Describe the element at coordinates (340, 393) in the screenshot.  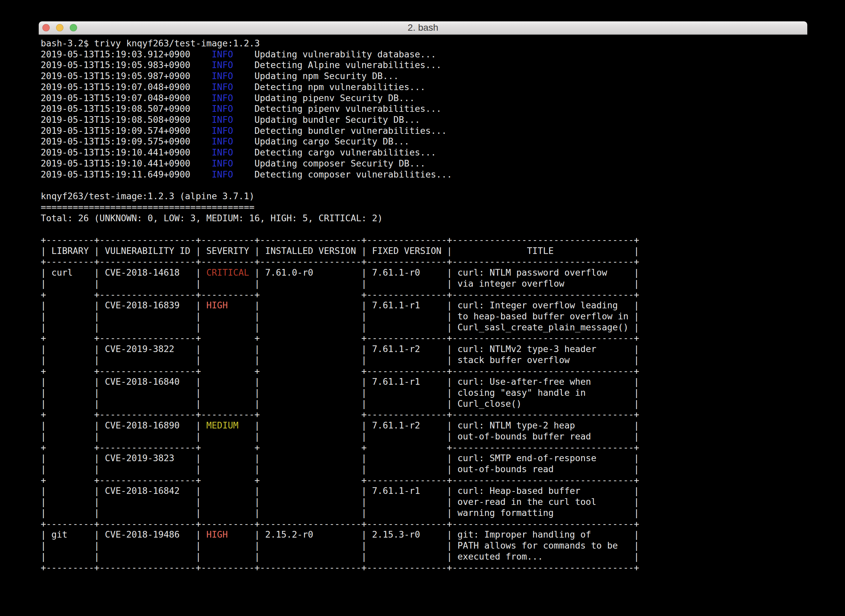
I see `text-segment: | | | | | | closing "easy" handle in |` at that location.